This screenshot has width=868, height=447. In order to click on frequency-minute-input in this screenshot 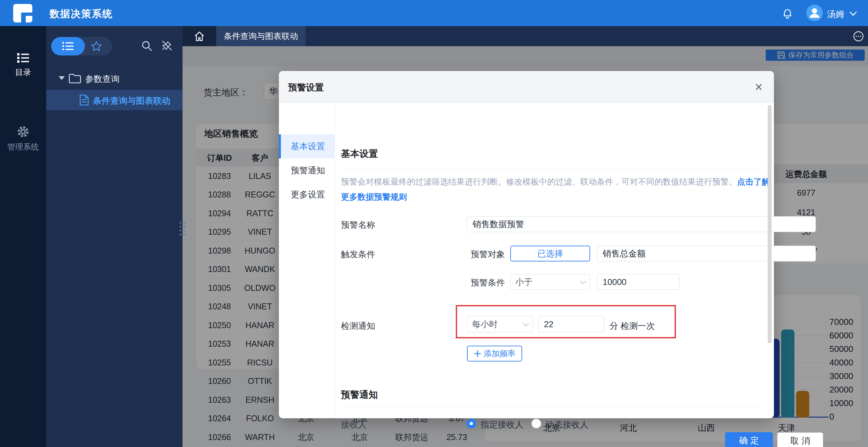, I will do `click(571, 324)`.